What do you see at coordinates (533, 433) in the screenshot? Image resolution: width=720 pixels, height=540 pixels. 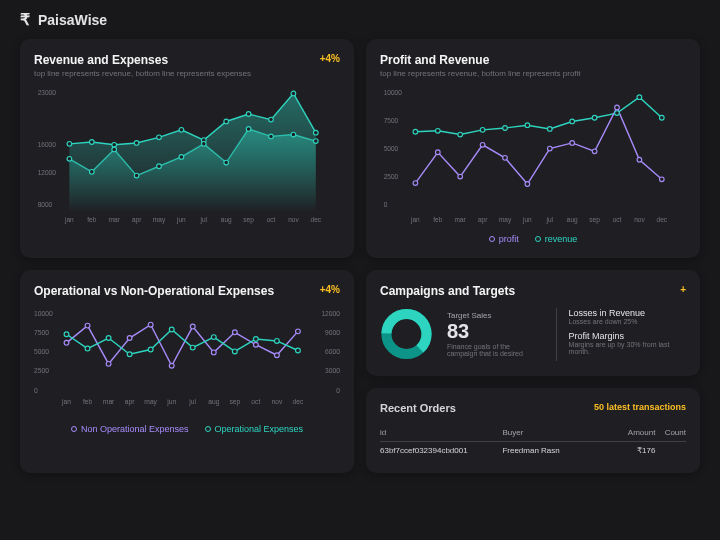 I see `table-header: idBuyerAmountCount` at bounding box center [533, 433].